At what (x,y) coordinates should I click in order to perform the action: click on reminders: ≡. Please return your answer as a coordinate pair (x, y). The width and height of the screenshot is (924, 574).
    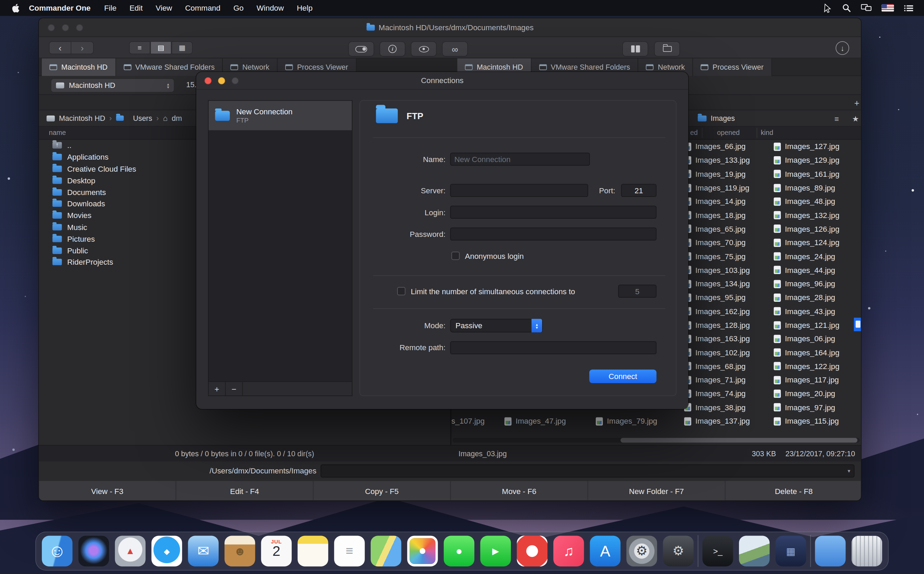
    Looking at the image, I should click on (349, 551).